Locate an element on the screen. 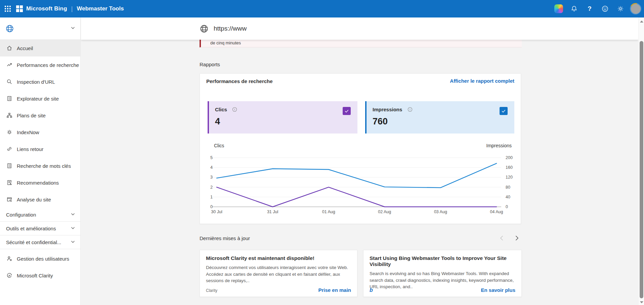 This screenshot has width=644, height=305. sitemap-icon is located at coordinates (9, 115).